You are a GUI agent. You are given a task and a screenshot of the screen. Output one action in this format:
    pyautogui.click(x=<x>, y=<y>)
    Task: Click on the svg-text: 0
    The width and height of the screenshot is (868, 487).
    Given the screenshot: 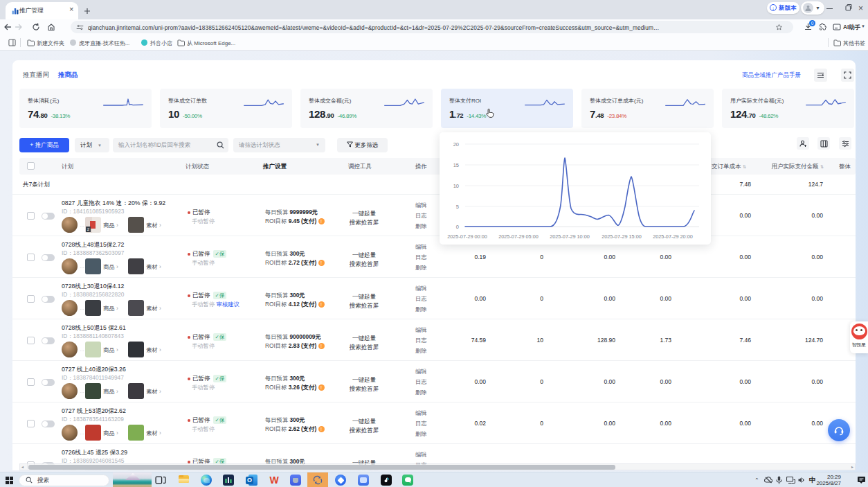 What is the action you would take?
    pyautogui.click(x=458, y=227)
    